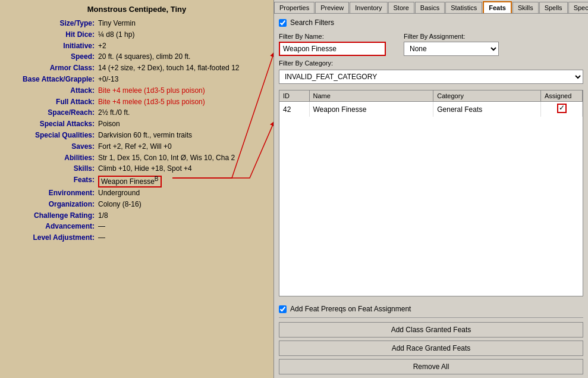 The height and width of the screenshot is (378, 588). I want to click on stat-value: Underground, so click(183, 193).